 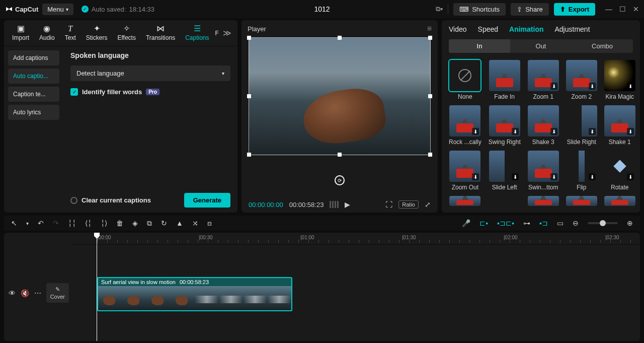 What do you see at coordinates (89, 223) in the screenshot?
I see `split-left-tool: ⟨╎` at bounding box center [89, 223].